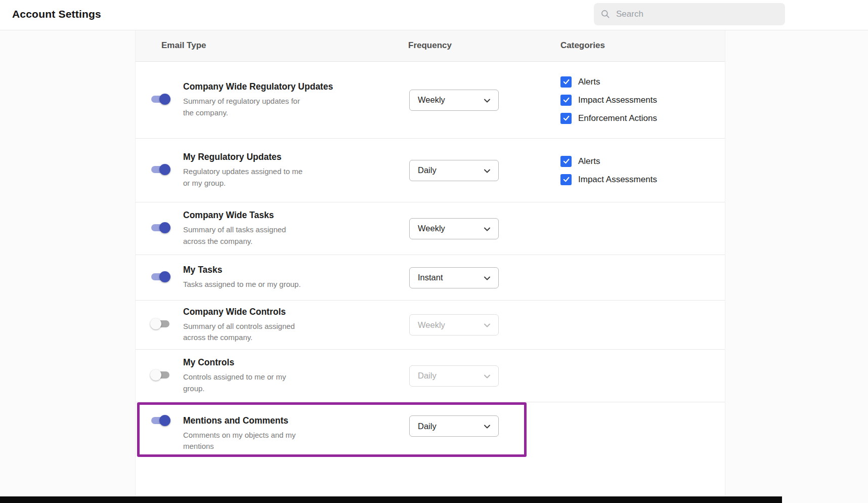  I want to click on email-type-description: Summary of regulatory updates for the co…, so click(245, 107).